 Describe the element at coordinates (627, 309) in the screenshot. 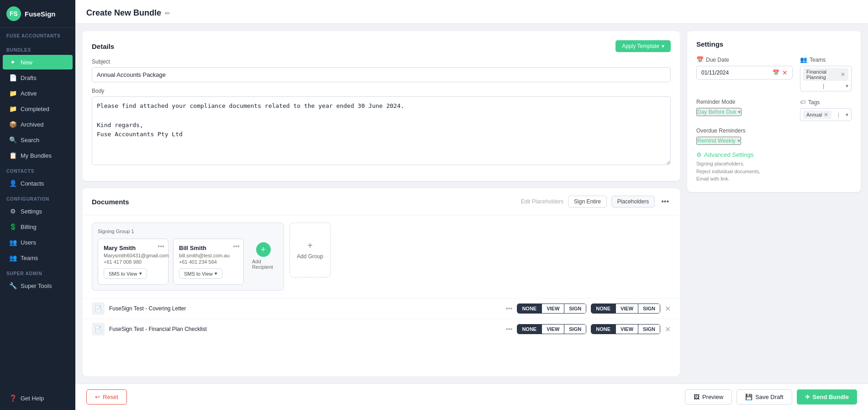

I see `doc-0-view-btn-2: VIEW` at that location.